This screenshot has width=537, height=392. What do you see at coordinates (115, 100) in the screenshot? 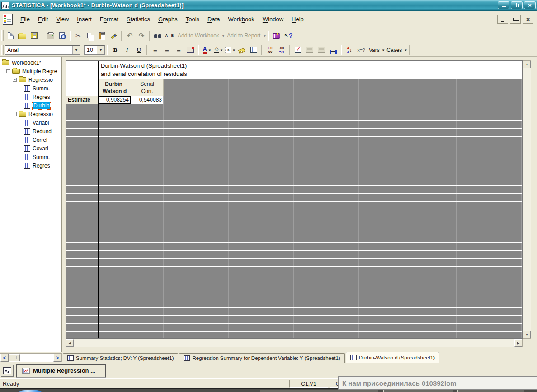
I see `cell-durbin-watson-value: 0,908254` at bounding box center [115, 100].